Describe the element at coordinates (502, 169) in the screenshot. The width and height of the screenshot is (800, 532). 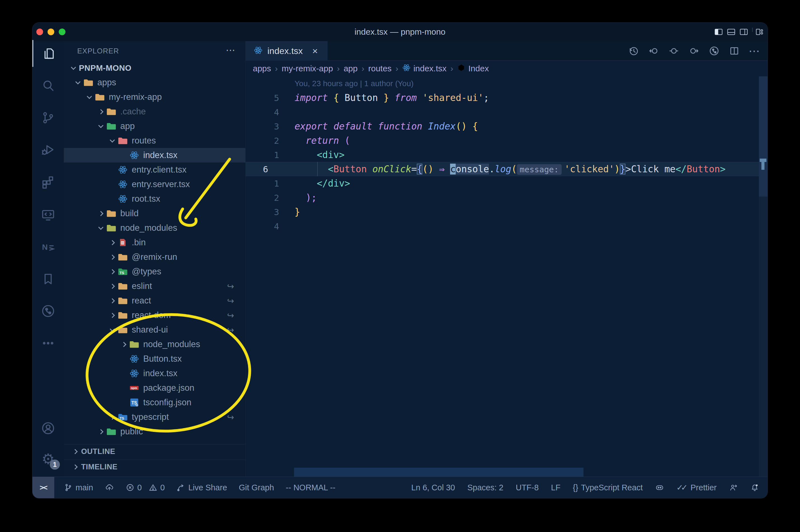
I see `code-line-current: 6 <Button onClick={() ⇒ console.log(mess…` at that location.